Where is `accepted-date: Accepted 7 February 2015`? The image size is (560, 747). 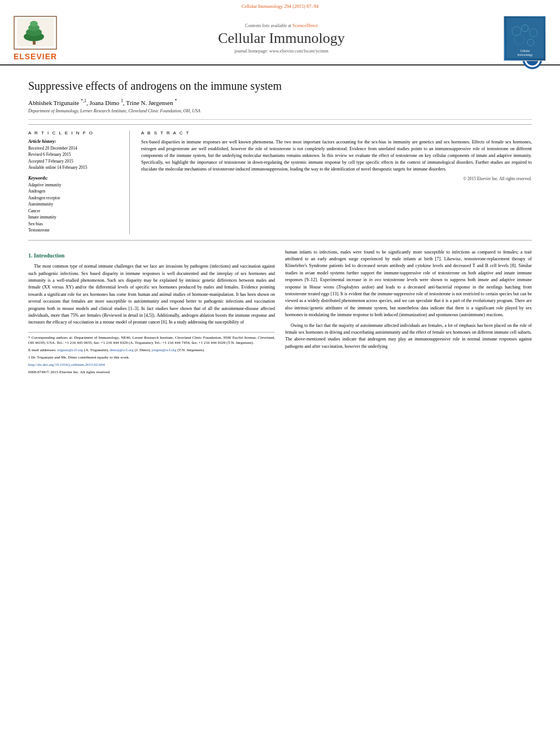
accepted-date: Accepted 7 February 2015 is located at coordinates (75, 161).